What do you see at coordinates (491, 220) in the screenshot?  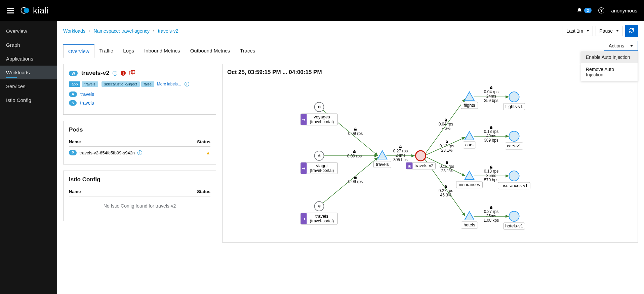 I see `edge-label: 1.08 kps` at bounding box center [491, 220].